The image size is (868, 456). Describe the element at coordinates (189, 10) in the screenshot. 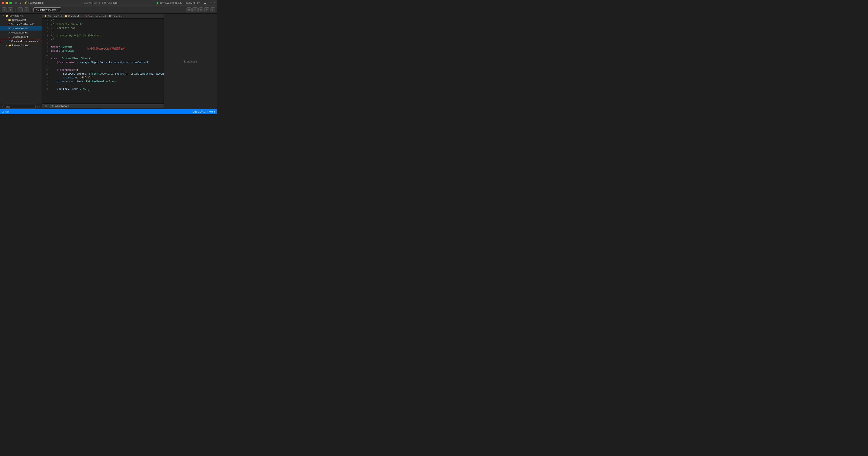

I see `inspector-toggle-button: ⊡` at that location.